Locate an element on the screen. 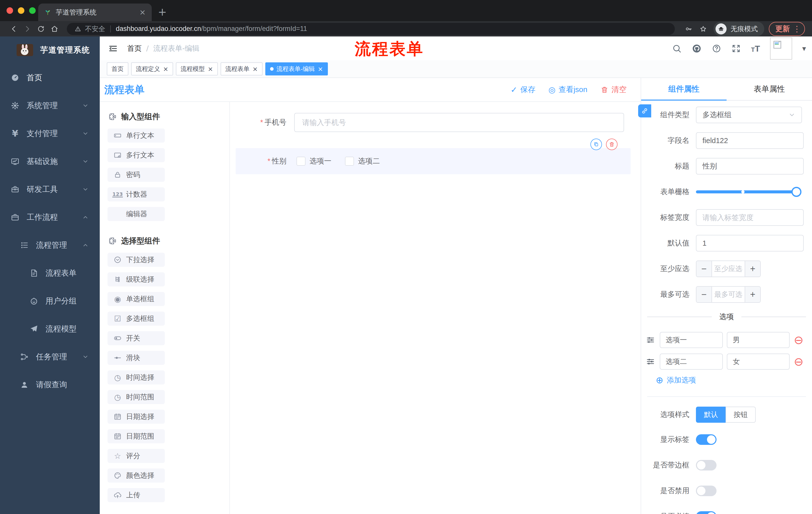 The height and width of the screenshot is (514, 812). show-label-toggle is located at coordinates (706, 439).